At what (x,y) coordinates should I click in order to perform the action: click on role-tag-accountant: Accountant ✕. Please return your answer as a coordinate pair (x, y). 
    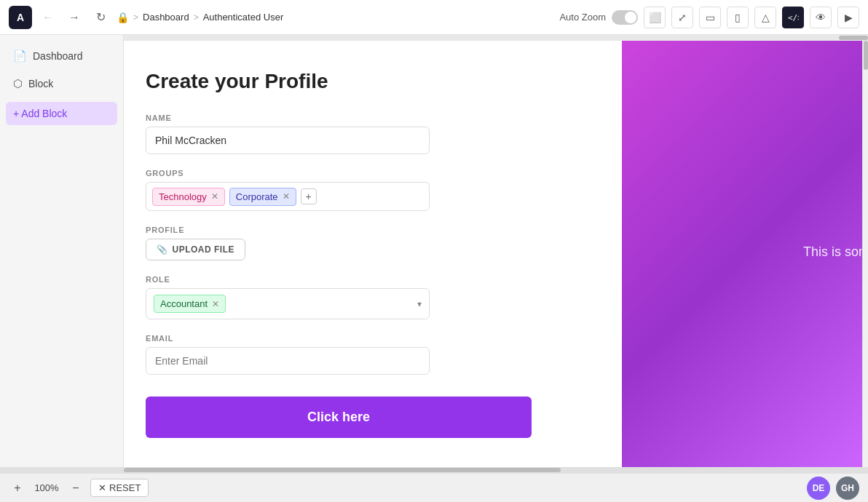
    Looking at the image, I should click on (189, 304).